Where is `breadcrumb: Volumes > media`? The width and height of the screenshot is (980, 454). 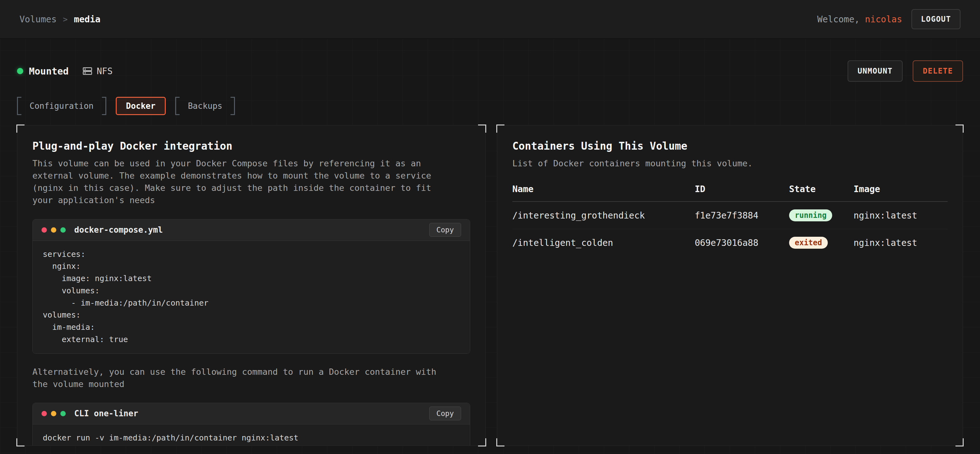 breadcrumb: Volumes > media is located at coordinates (60, 19).